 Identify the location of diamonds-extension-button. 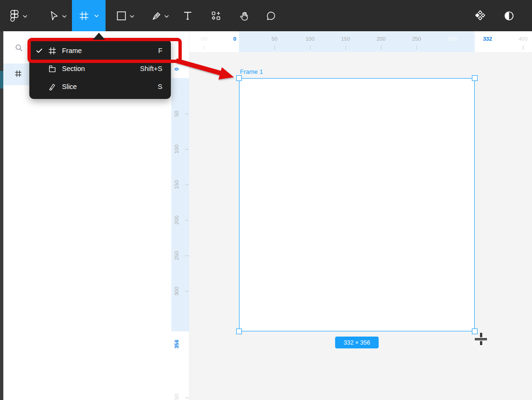
(480, 16).